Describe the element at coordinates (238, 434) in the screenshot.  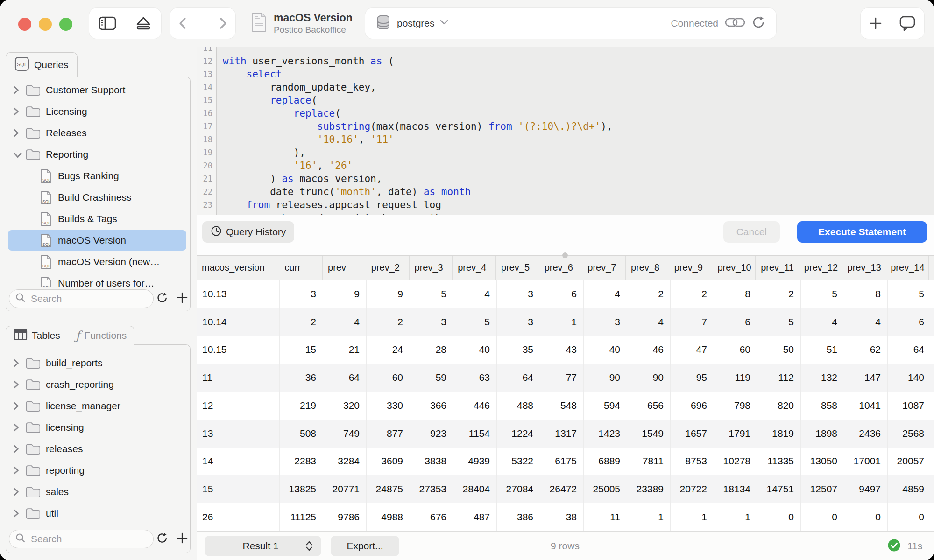
I see `cell-macos_version: 13` at that location.